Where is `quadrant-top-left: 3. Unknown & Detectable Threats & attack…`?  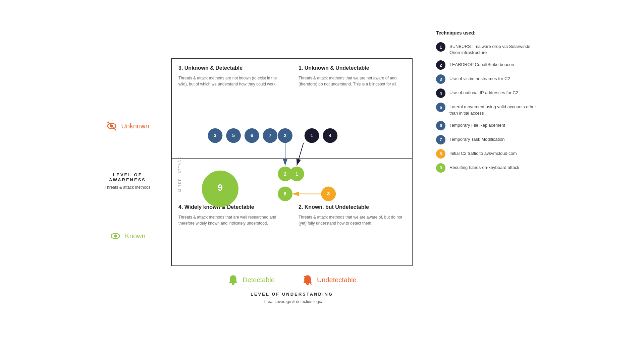 quadrant-top-left: 3. Unknown & Detectable Threats & attack… is located at coordinates (232, 109).